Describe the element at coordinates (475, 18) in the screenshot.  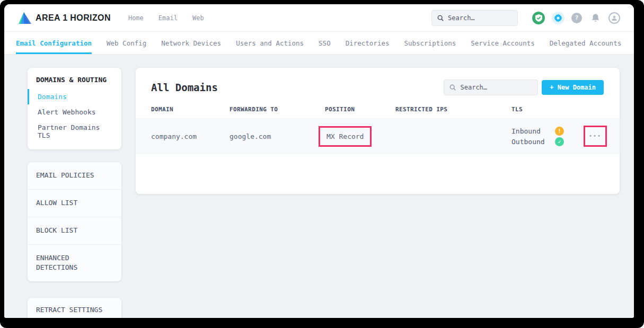
I see `global-search` at that location.